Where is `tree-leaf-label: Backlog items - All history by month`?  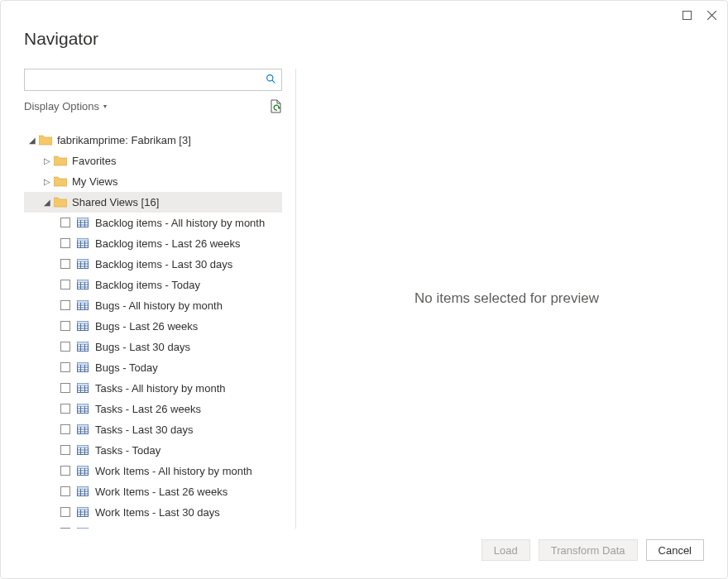
tree-leaf-label: Backlog items - All history by month is located at coordinates (180, 223).